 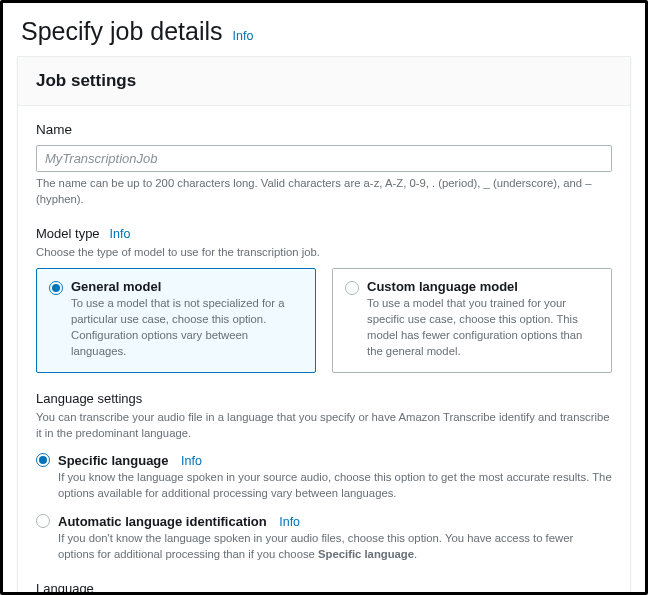 I want to click on specific-language-radio: Specific language Info If you know the l…, so click(x=324, y=476).